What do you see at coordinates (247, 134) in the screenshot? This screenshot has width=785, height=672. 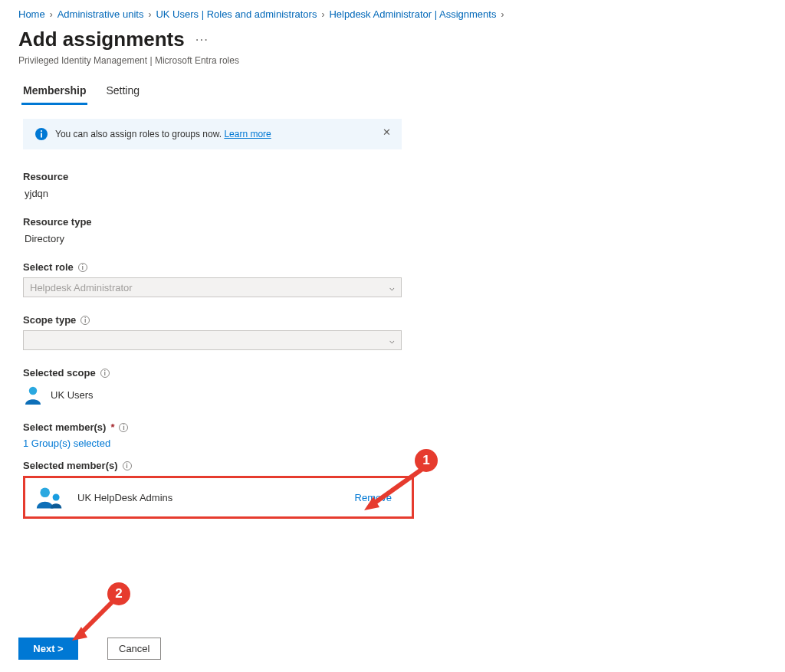 I see `learn-more-link: Learn more` at bounding box center [247, 134].